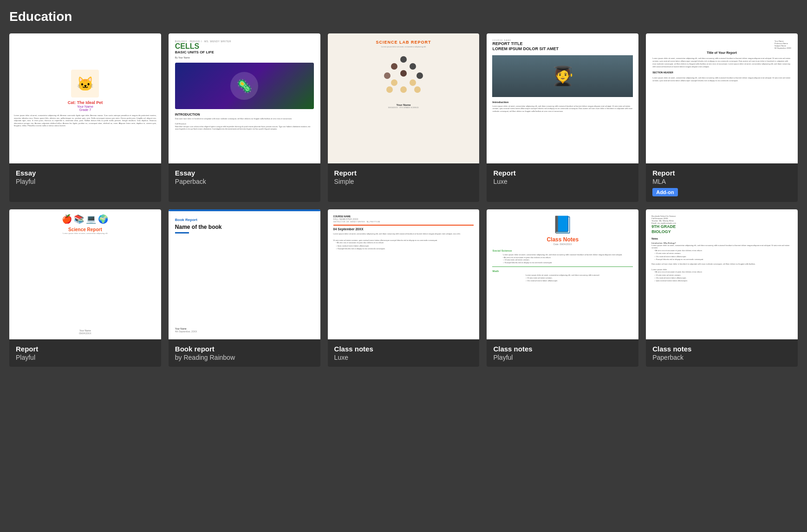  I want to click on cp-body: Lorem ipsum dolor sit amet, consectetur …, so click(563, 259).